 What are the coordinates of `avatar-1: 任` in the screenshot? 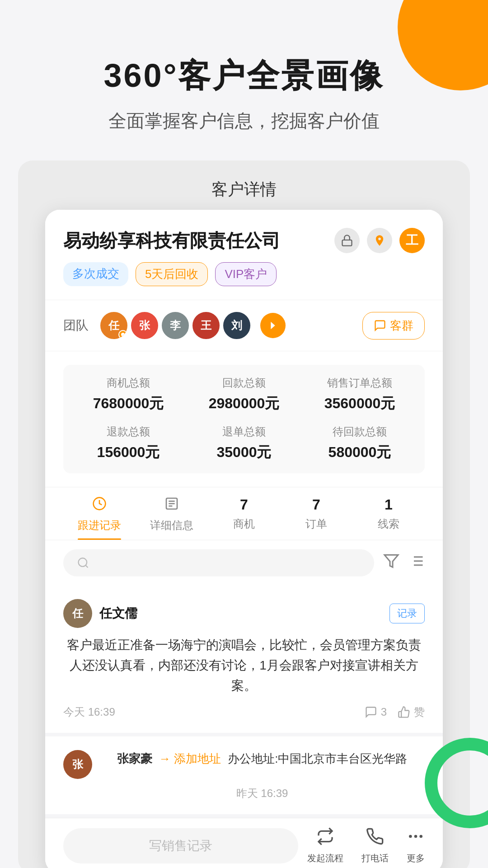 It's located at (114, 326).